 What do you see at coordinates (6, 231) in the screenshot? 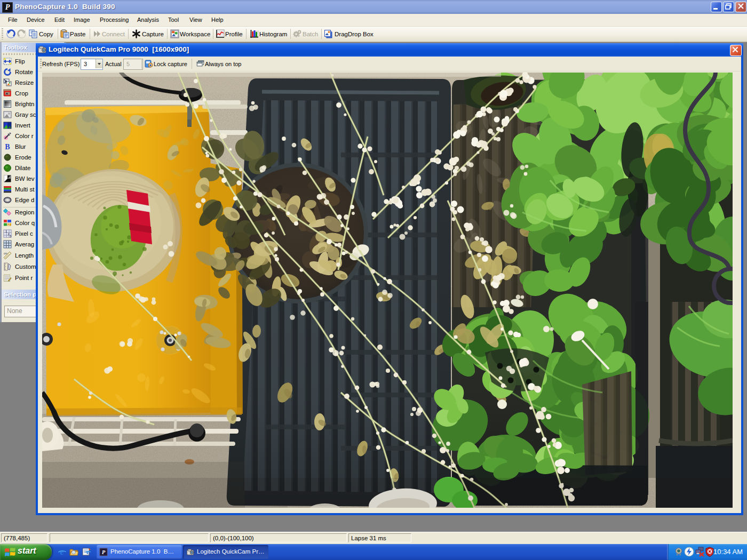
I see `svg-text: 1` at bounding box center [6, 231].